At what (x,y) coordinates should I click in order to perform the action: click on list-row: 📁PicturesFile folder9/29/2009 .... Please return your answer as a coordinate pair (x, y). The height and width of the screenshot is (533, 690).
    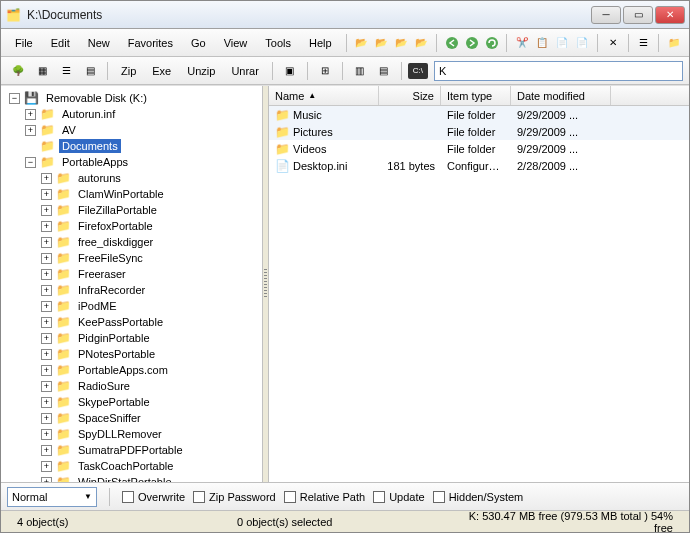
    Looking at the image, I should click on (479, 132).